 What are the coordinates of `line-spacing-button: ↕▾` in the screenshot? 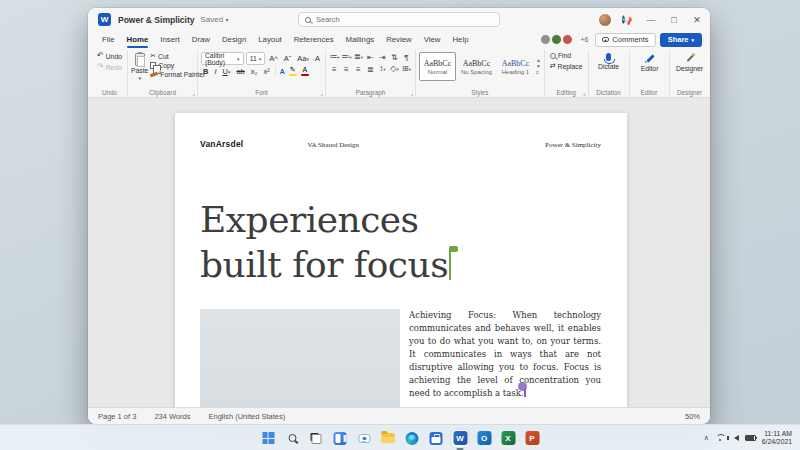 It's located at (382, 70).